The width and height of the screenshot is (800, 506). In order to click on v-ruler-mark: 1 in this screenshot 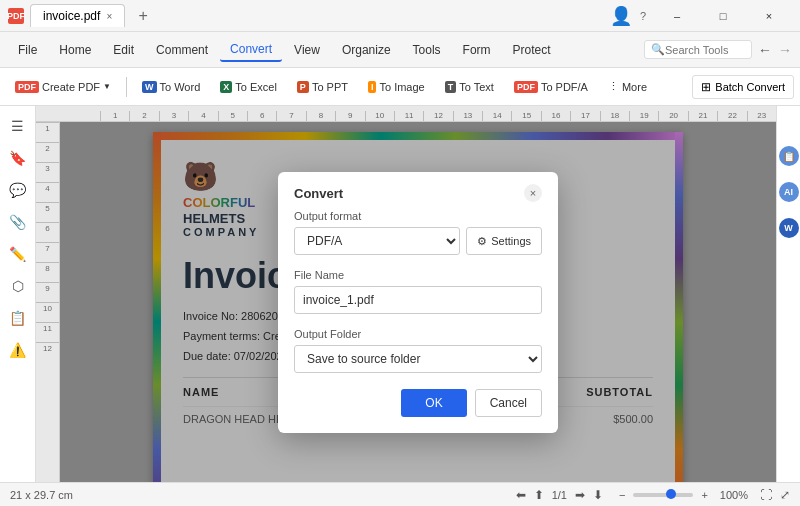, I will do `click(48, 132)`.